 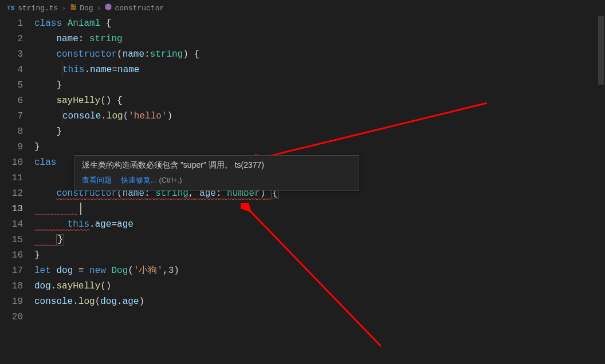 I want to click on breadcrumb-file: string.ts, so click(x=38, y=8).